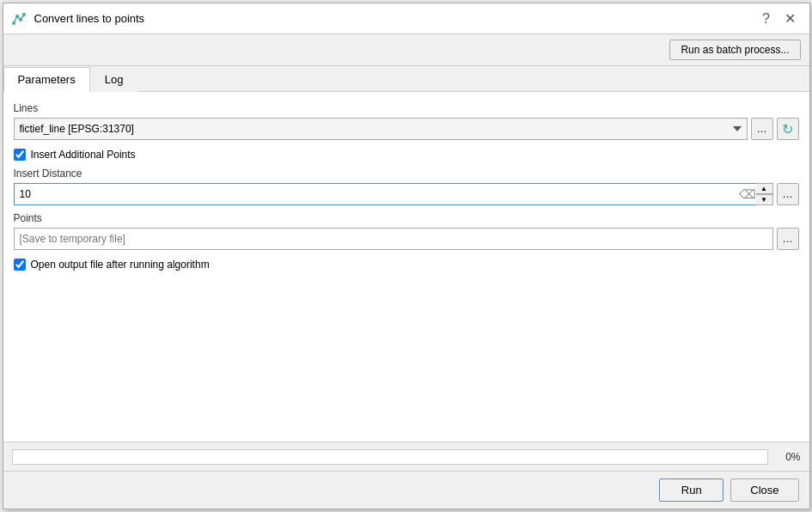 The image size is (812, 512). Describe the element at coordinates (406, 108) in the screenshot. I see `lines-label: Lines` at that location.